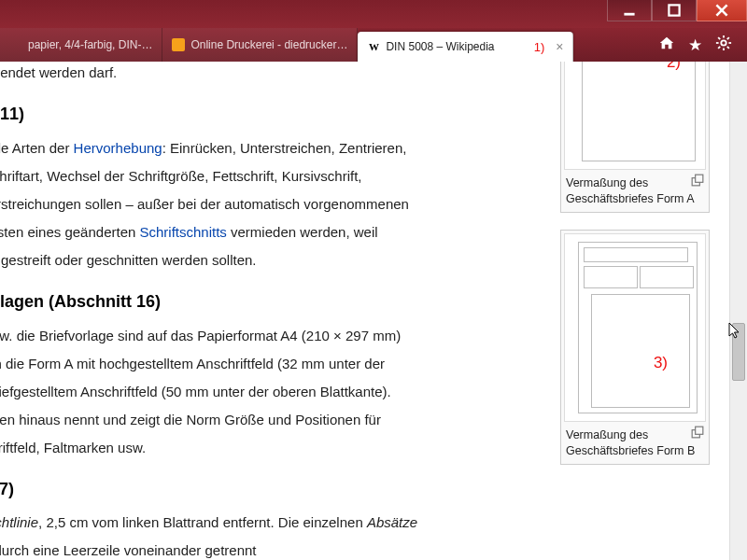 The width and height of the screenshot is (747, 560). Describe the element at coordinates (16, 45) in the screenshot. I see `favicon-generic` at that location.